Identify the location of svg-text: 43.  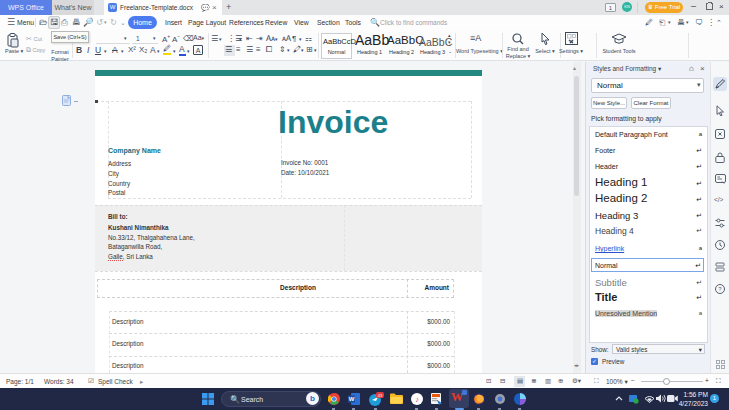
(380, 396).